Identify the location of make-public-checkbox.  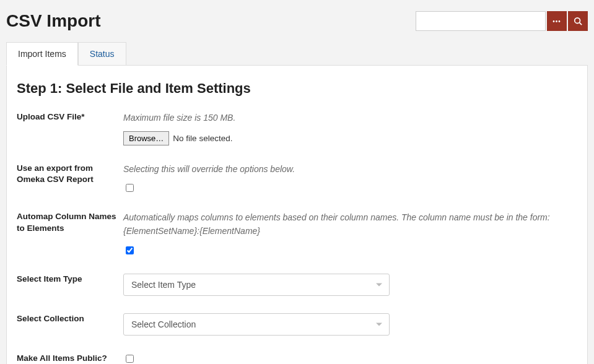
(130, 359).